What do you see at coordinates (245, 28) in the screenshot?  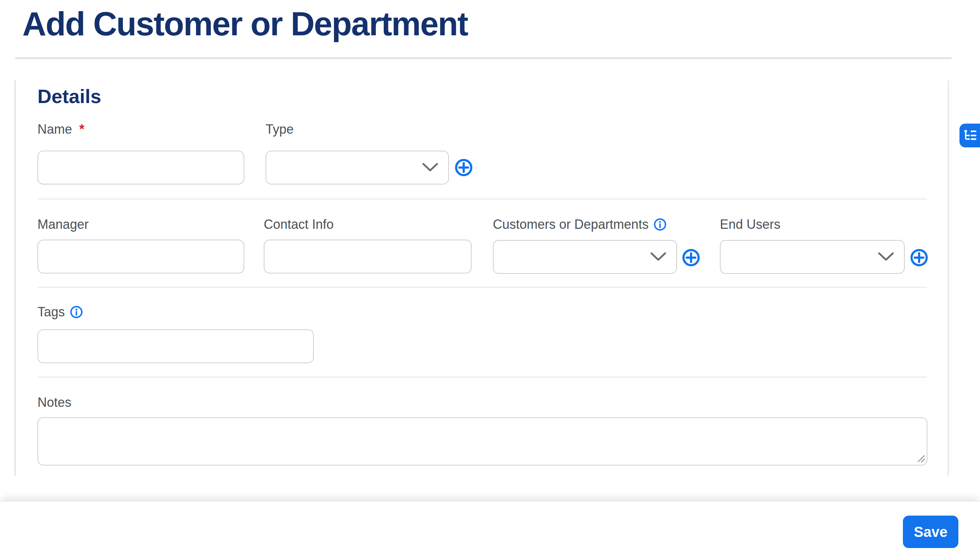 I see `page-title: Add Customer or Department` at bounding box center [245, 28].